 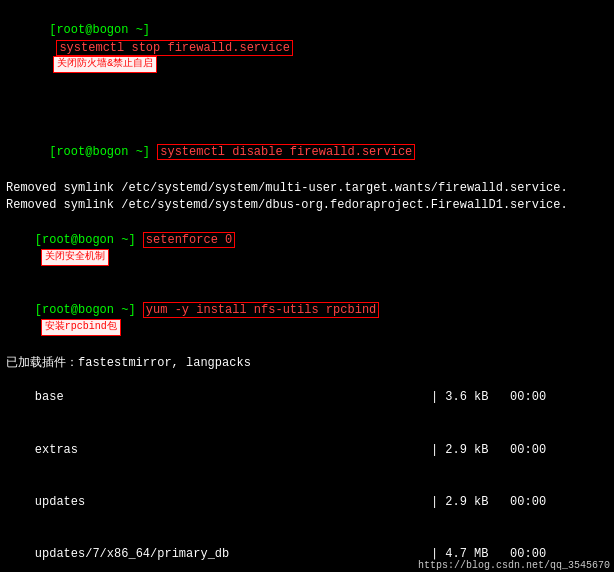 What do you see at coordinates (261, 310) in the screenshot?
I see `cmd-yum: yum -y install nfs-utils rpcbind` at bounding box center [261, 310].